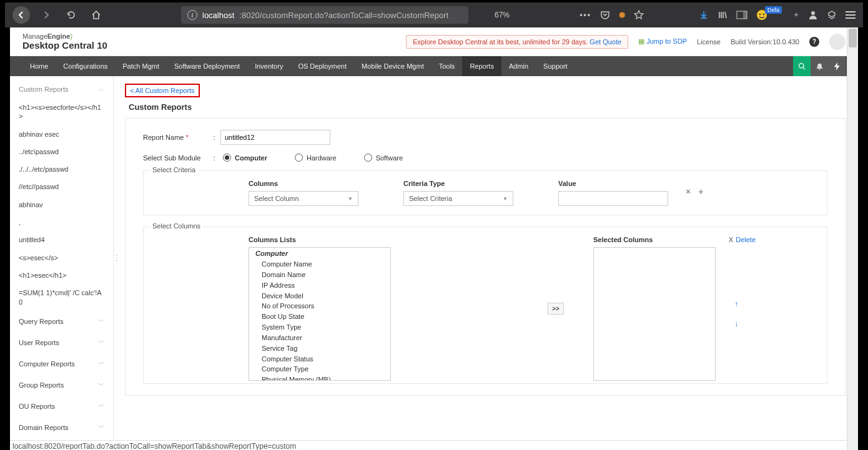 The image size is (868, 450). What do you see at coordinates (61, 222) in the screenshot?
I see `sidebar-item: ,` at bounding box center [61, 222].